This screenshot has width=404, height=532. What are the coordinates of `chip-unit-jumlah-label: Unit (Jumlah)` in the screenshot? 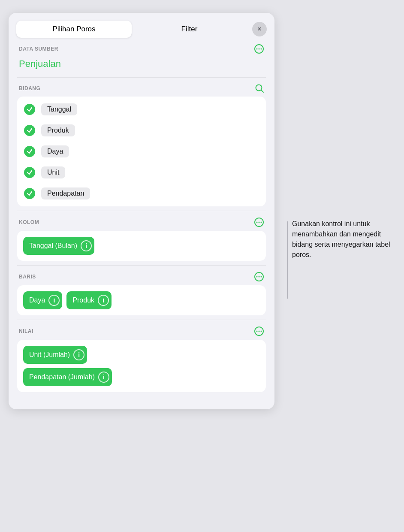 It's located at (50, 355).